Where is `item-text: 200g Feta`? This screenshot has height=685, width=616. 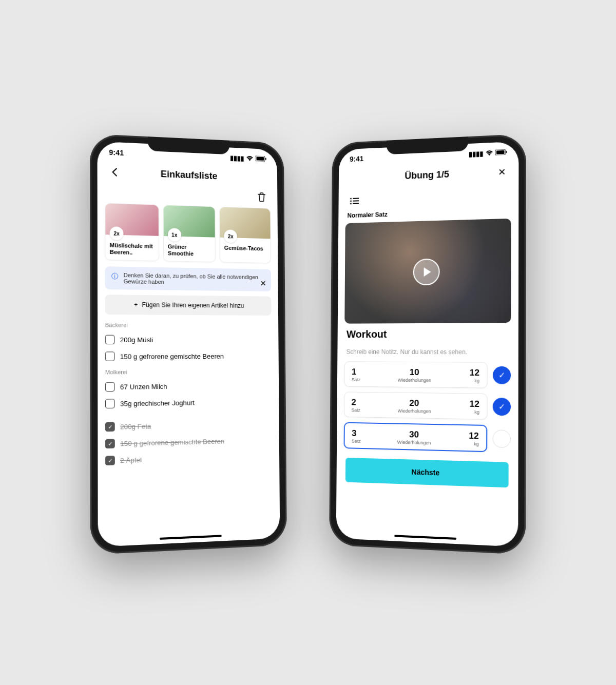
item-text: 200g Feta is located at coordinates (136, 426).